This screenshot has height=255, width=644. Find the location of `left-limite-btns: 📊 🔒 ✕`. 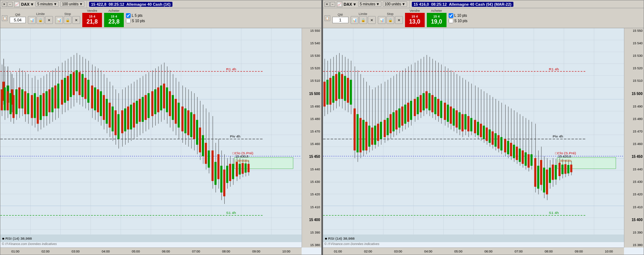

left-limite-btns: 📊 🔒 ✕ is located at coordinates (40, 20).